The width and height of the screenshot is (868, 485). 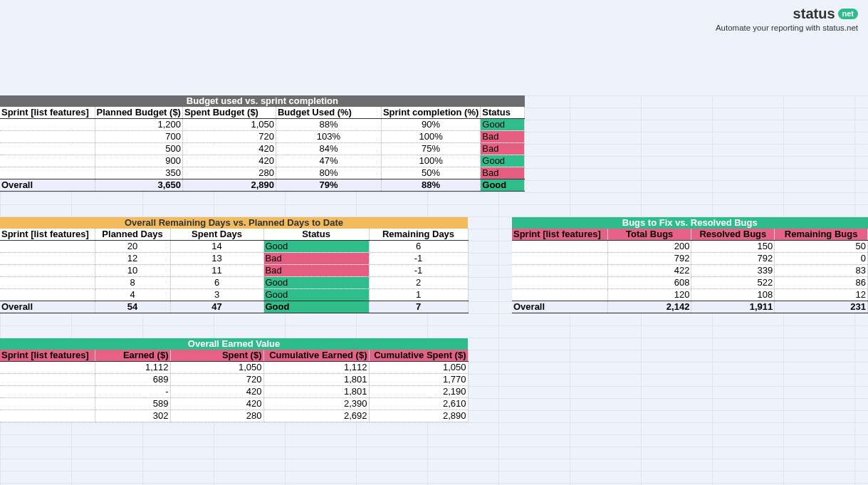 I want to click on earned-table: Overall Earned Value Sprint [list featur…, so click(x=234, y=380).